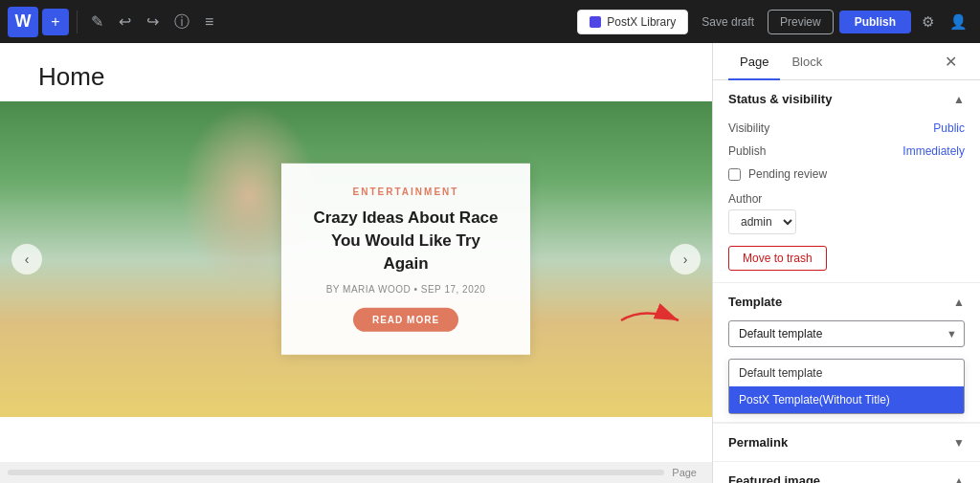 The image size is (980, 483). Describe the element at coordinates (356, 73) in the screenshot. I see `page-title: Home` at that location.